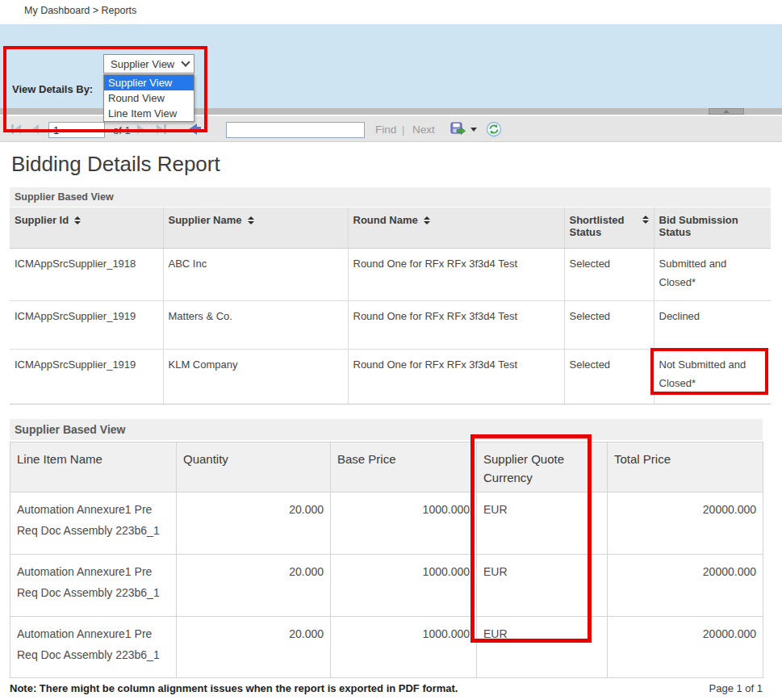 The image size is (782, 700). I want to click on table-row: ICMAppSrcSupplier_1918 ABC Inc Round One…, so click(391, 275).